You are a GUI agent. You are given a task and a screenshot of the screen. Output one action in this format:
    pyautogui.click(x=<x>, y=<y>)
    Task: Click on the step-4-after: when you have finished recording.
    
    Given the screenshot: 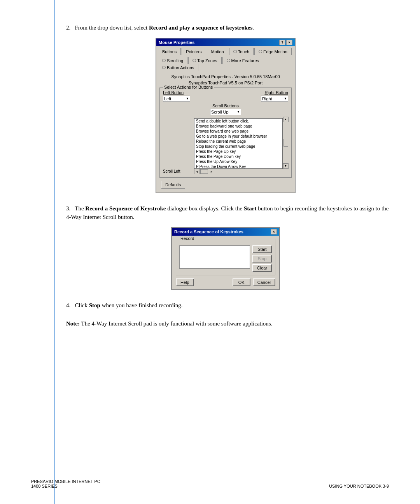 What is the action you would take?
    pyautogui.click(x=142, y=305)
    